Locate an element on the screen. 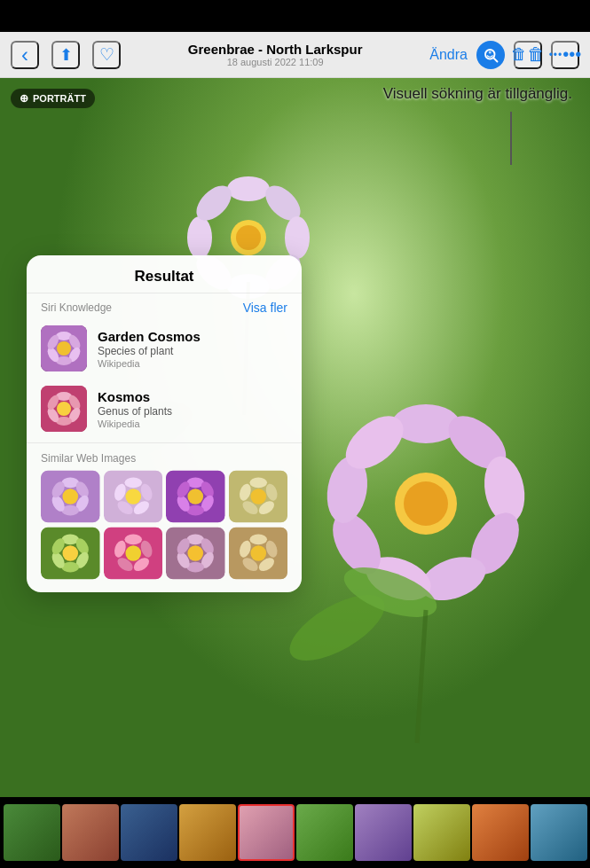 This screenshot has height=868, width=590. result-info-1: Garden Cosmos Species of plant Wikipedia is located at coordinates (193, 349).